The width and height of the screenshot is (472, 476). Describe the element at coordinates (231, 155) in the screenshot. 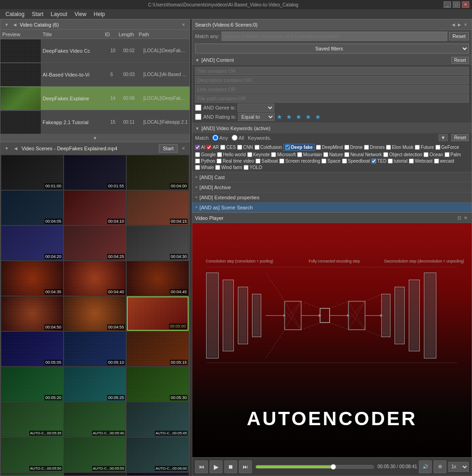

I see `keyword-HelloWorld: Hello world` at that location.